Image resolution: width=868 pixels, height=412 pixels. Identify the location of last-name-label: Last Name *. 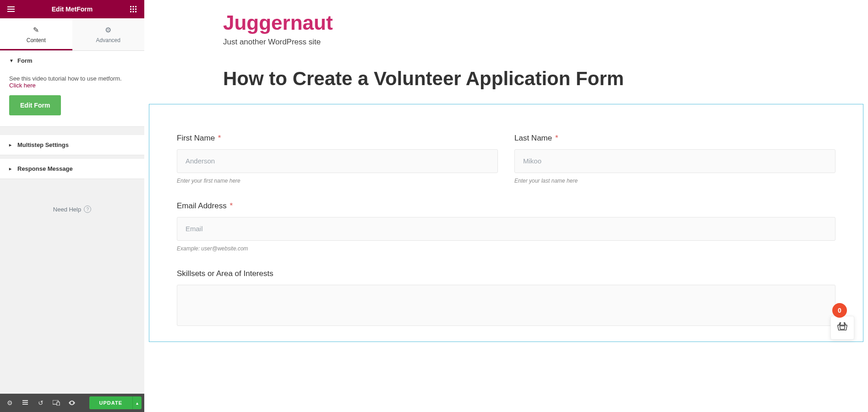
(675, 138).